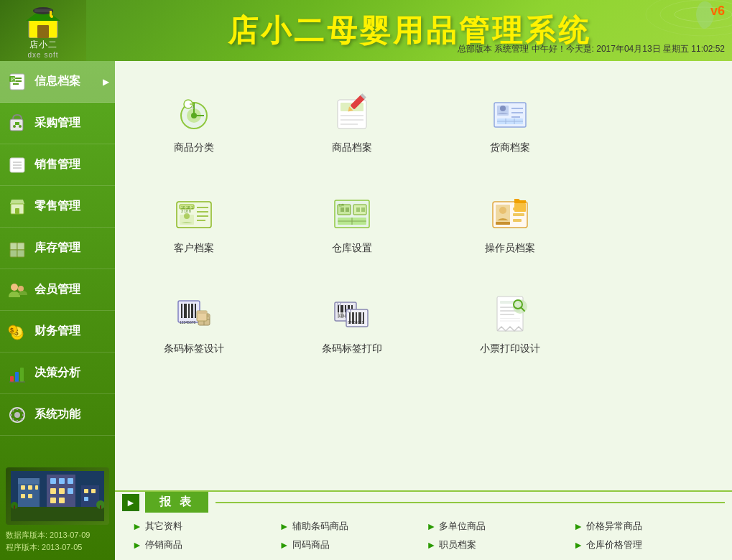 The image size is (732, 560). Describe the element at coordinates (13, 79) in the screenshot. I see `svg-text: 档` at that location.